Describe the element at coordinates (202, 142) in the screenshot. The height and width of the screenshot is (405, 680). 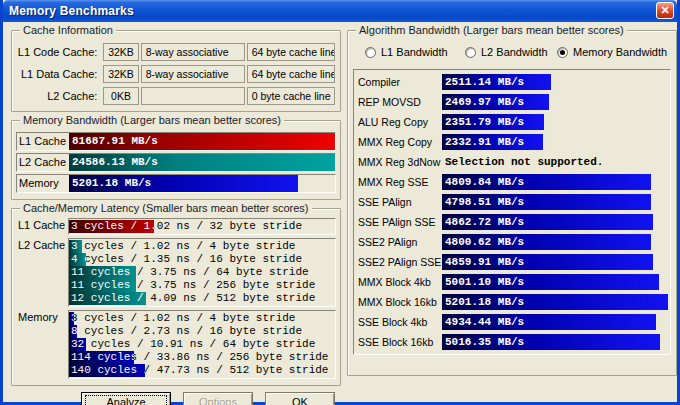
I see `bandwidth-bar-zone: 81687.91 MB/s` at that location.